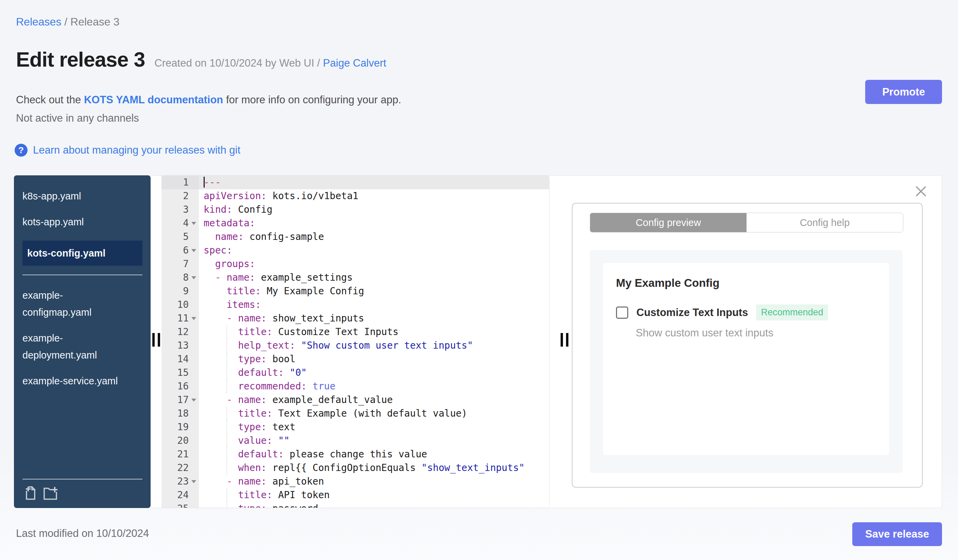  Describe the element at coordinates (355, 359) in the screenshot. I see `editor-line-14: 14 type: bool` at that location.